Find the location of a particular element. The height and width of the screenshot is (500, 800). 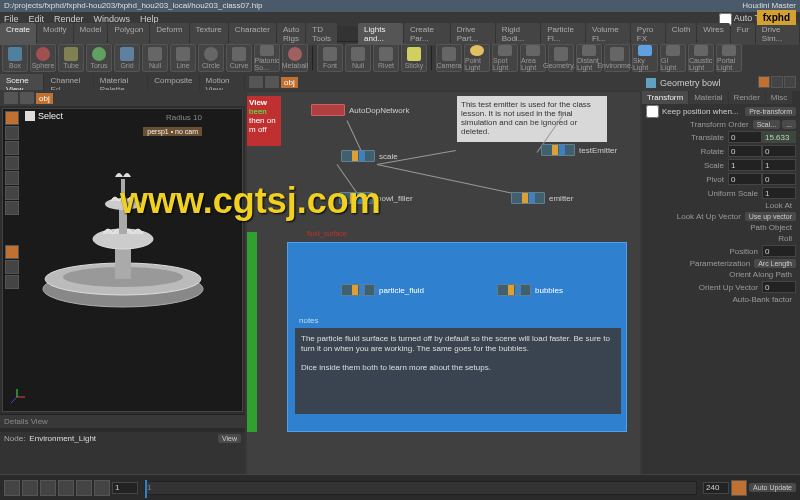

shelf-tab-cloth: Cloth is located at coordinates (682, 34).